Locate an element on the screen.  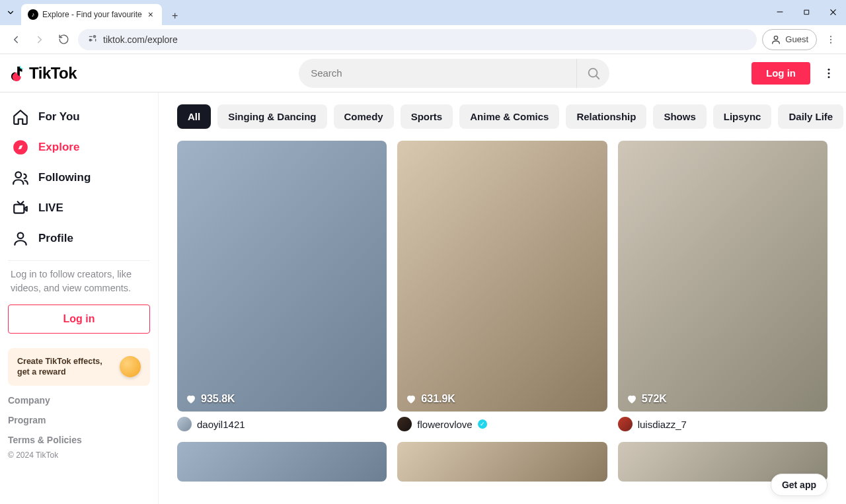
search-bar: Search is located at coordinates (454, 73).